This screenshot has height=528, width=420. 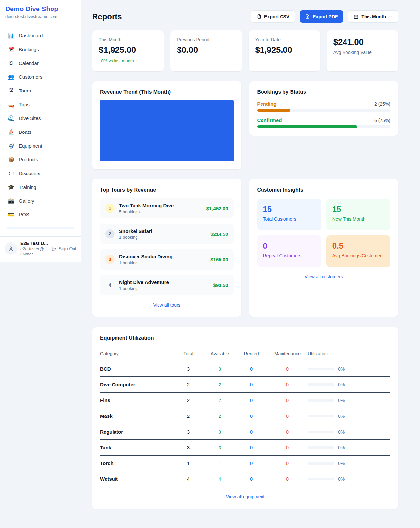 What do you see at coordinates (11, 146) in the screenshot?
I see `equipment-icon: 🤿` at bounding box center [11, 146].